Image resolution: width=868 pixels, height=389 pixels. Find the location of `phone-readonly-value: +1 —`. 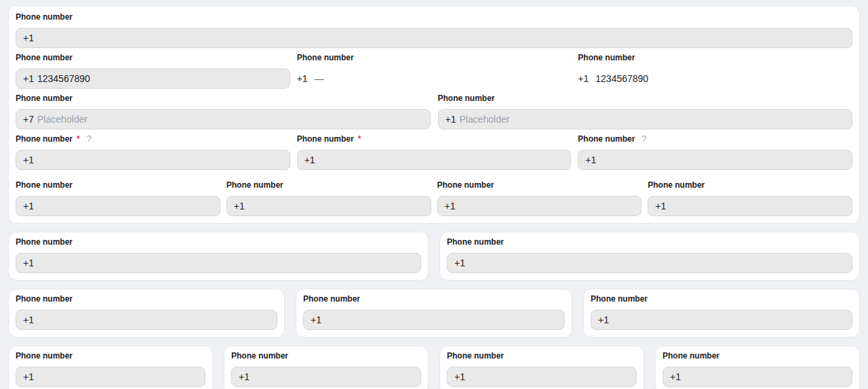

phone-readonly-value: +1 — is located at coordinates (434, 79).